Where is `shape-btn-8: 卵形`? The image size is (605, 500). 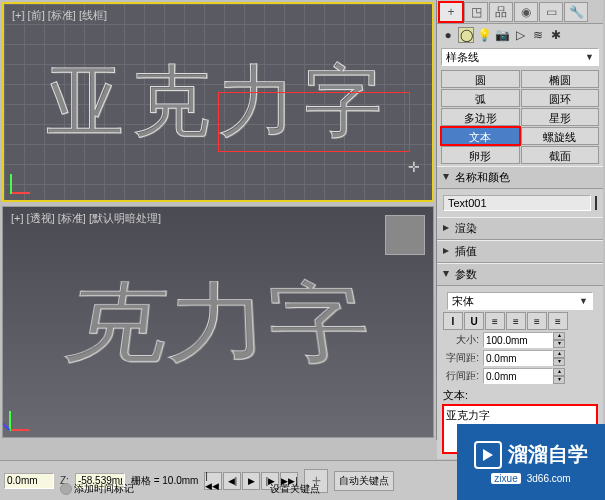 shape-btn-8: 卵形 is located at coordinates (480, 155).